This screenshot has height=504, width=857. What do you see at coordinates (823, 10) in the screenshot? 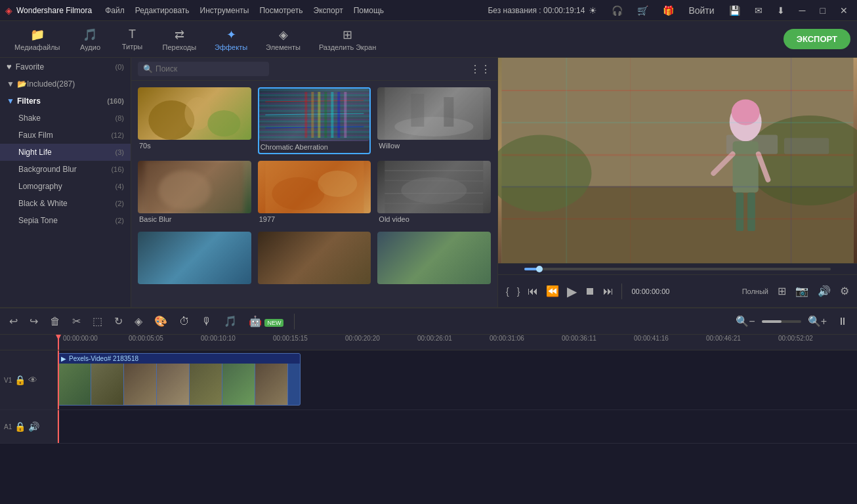
I see `maximize-btn: □` at bounding box center [823, 10].